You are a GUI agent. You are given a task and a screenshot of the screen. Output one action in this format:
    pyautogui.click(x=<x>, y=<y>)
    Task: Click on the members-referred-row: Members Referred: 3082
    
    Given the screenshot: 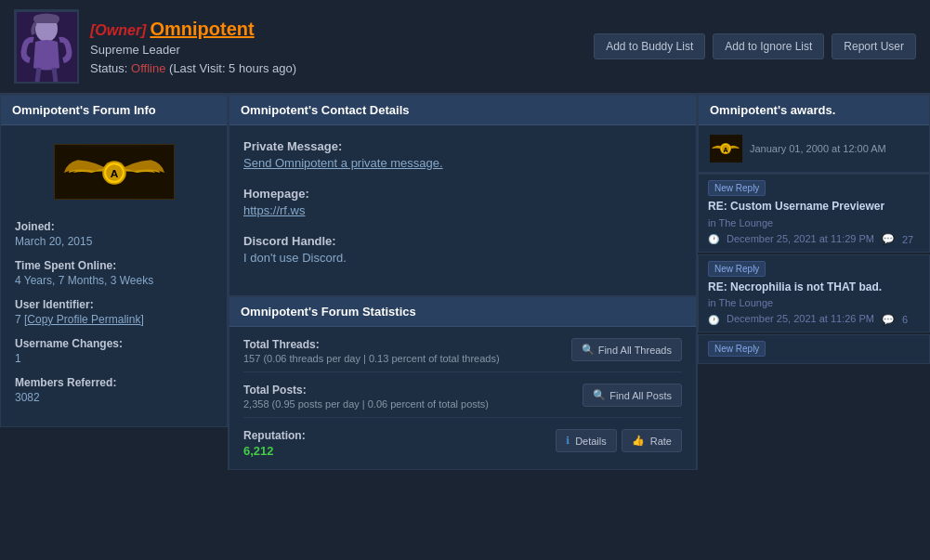 What is the action you would take?
    pyautogui.click(x=113, y=390)
    